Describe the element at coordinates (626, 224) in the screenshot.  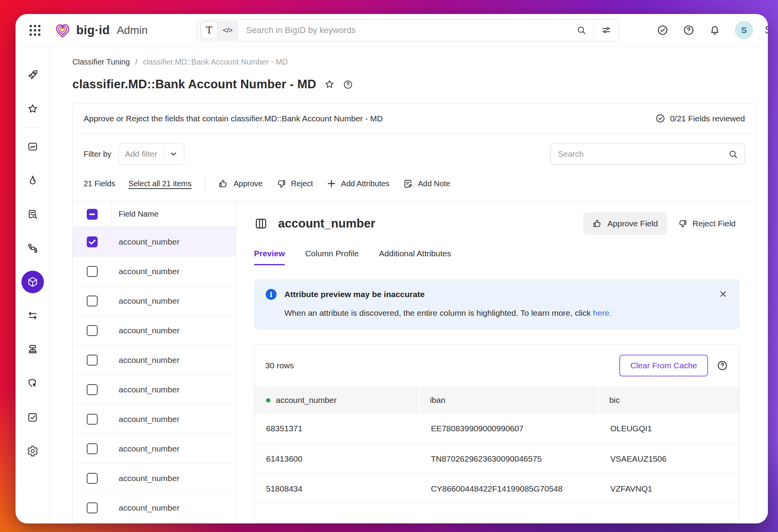
I see `approve-field-button: Approve Field` at that location.